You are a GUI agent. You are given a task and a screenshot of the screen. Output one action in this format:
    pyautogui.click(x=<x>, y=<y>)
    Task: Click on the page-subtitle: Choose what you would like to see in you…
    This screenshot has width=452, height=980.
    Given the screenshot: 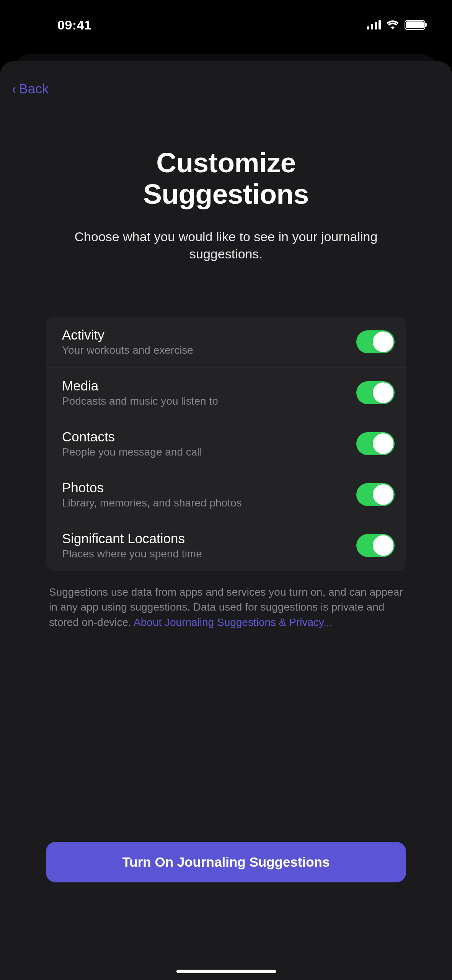 What is the action you would take?
    pyautogui.click(x=226, y=246)
    